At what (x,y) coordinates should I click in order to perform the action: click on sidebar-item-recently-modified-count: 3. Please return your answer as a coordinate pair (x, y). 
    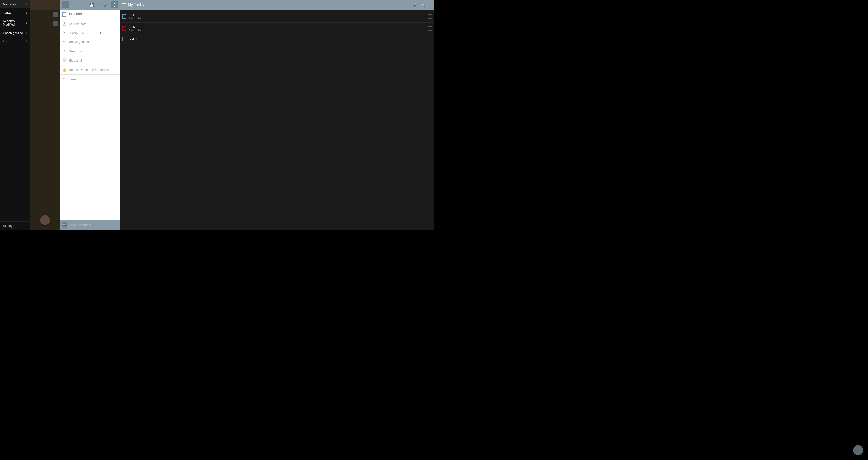
    Looking at the image, I should click on (26, 23).